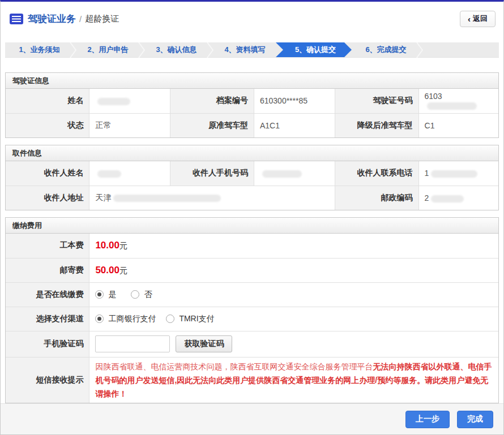 This screenshot has height=435, width=504. I want to click on pickup-info-table: 收件人姓名 收件人手机号码 收件人联系电话 1 收件人地址 天津 邮政编码 2, so click(252, 186).